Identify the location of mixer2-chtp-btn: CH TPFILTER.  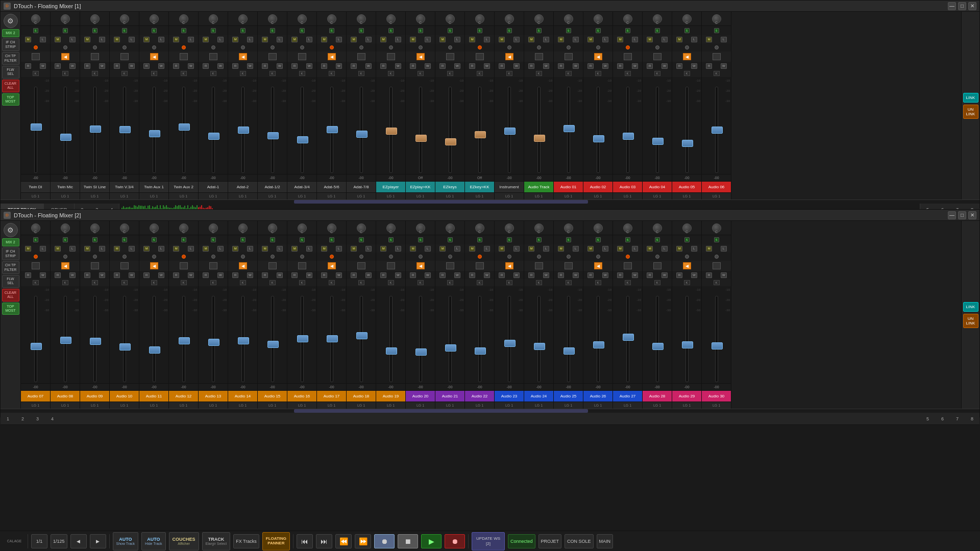
(11, 267).